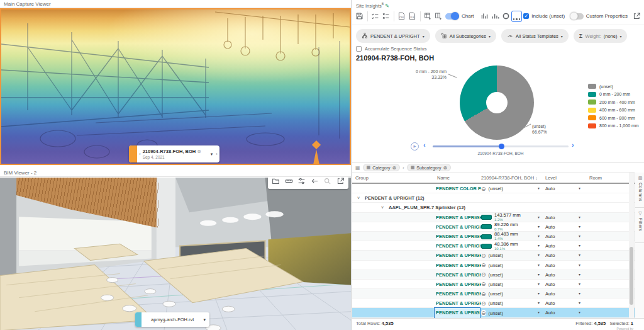 The image size is (644, 330). I want to click on legend-item: 0 mm - 200 mm, so click(614, 94).